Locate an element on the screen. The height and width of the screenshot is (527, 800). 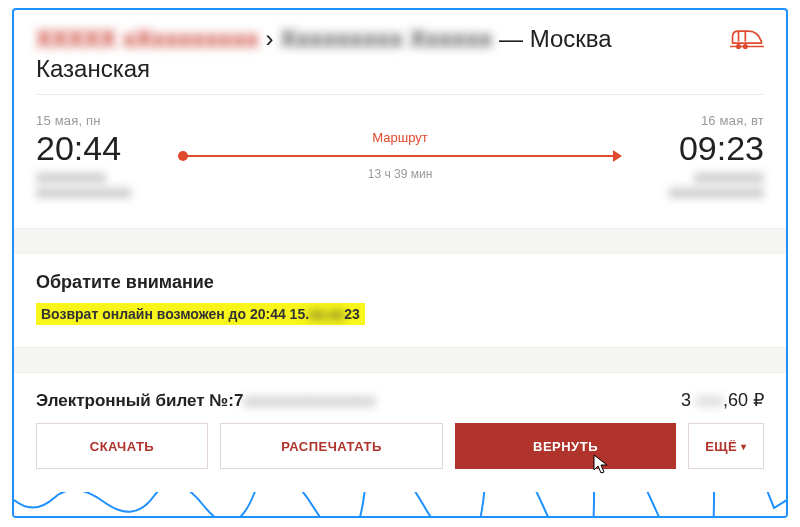
arrival-date: 16 мая, вт is located at coordinates (694, 120).